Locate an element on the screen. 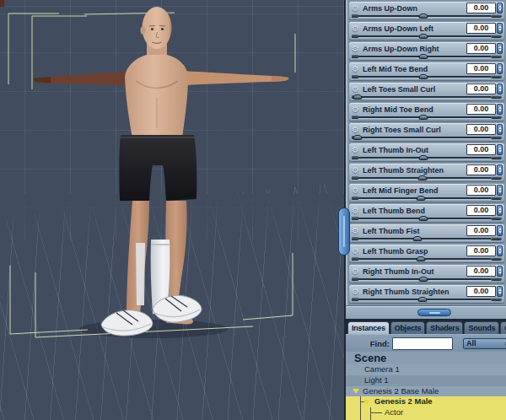 The image size is (506, 420). tab: Instances is located at coordinates (369, 327).